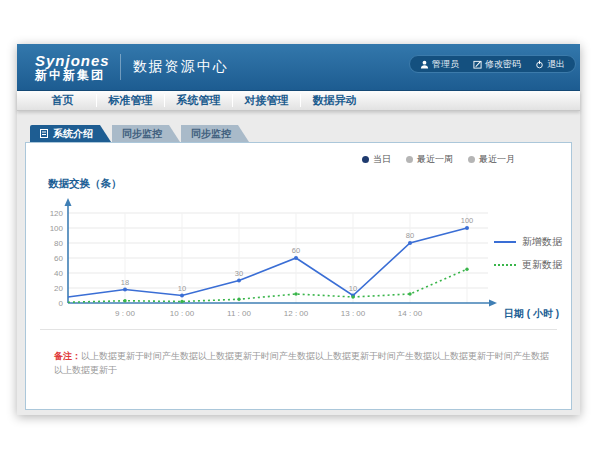 The image size is (600, 450). What do you see at coordinates (528, 258) in the screenshot?
I see `chart-legend: 新增数据更新数据` at bounding box center [528, 258].